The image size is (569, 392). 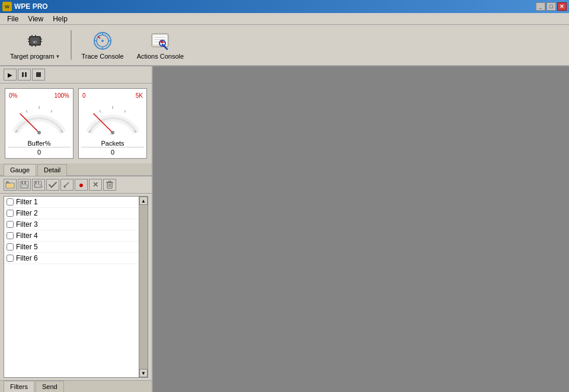 I want to click on target-program-label: Target program, so click(x=32, y=56).